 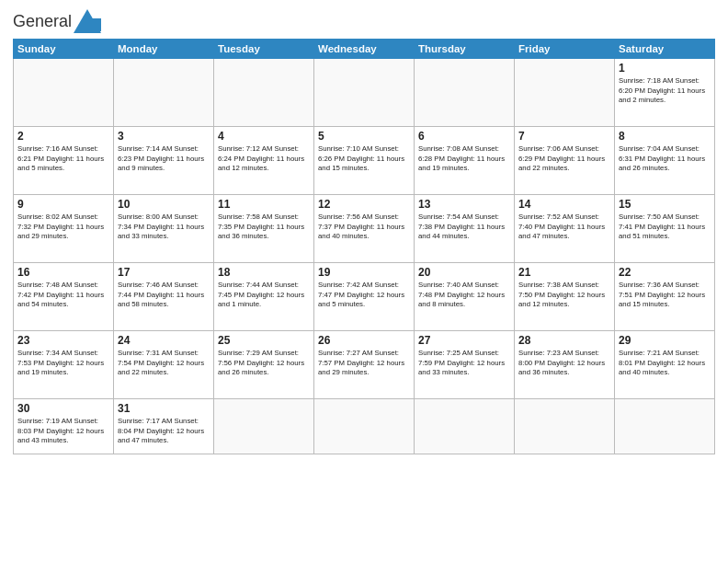 I want to click on day-number: 28, so click(x=564, y=340).